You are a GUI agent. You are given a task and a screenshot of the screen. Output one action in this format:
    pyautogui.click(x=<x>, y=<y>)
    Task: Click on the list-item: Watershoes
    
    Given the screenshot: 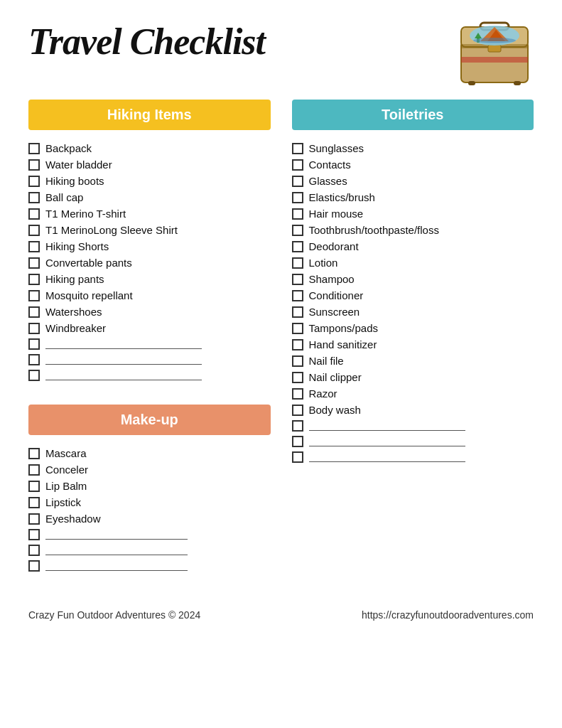 What is the action you would take?
    pyautogui.click(x=149, y=311)
    